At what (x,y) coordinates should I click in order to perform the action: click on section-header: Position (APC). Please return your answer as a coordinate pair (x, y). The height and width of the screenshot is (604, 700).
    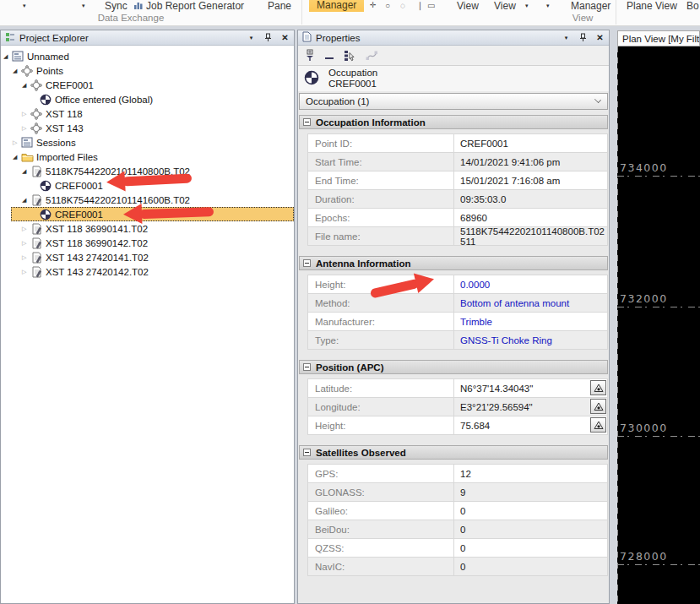
    Looking at the image, I should click on (453, 367).